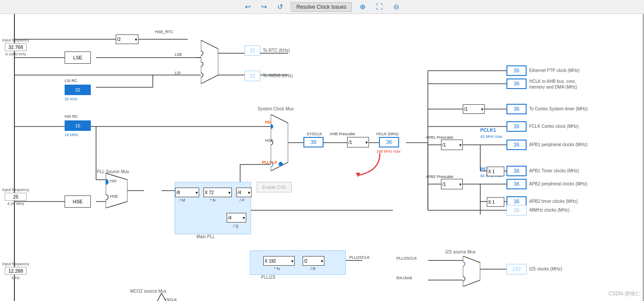 Image resolution: width=644 pixels, height=301 pixels. What do you see at coordinates (321, 7) in the screenshot?
I see `resolve-clock-issues-button: Resolve Clock Issues` at bounding box center [321, 7].